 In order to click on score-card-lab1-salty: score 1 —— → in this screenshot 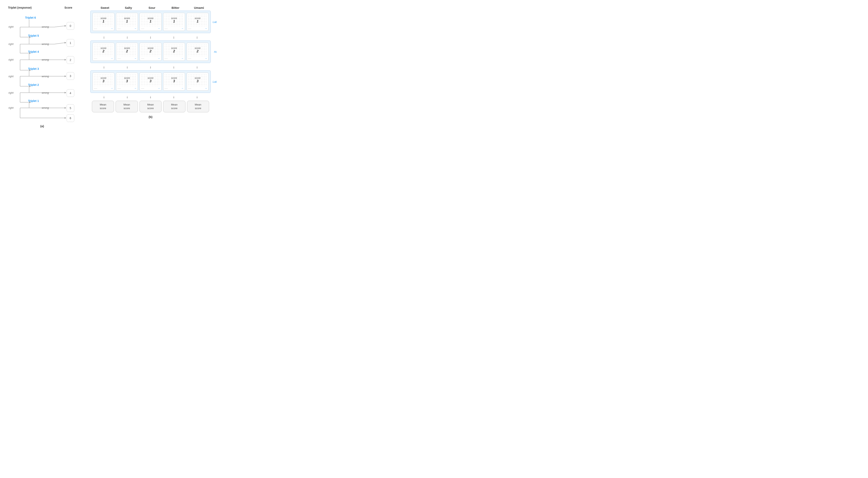, I will do `click(127, 22)`.